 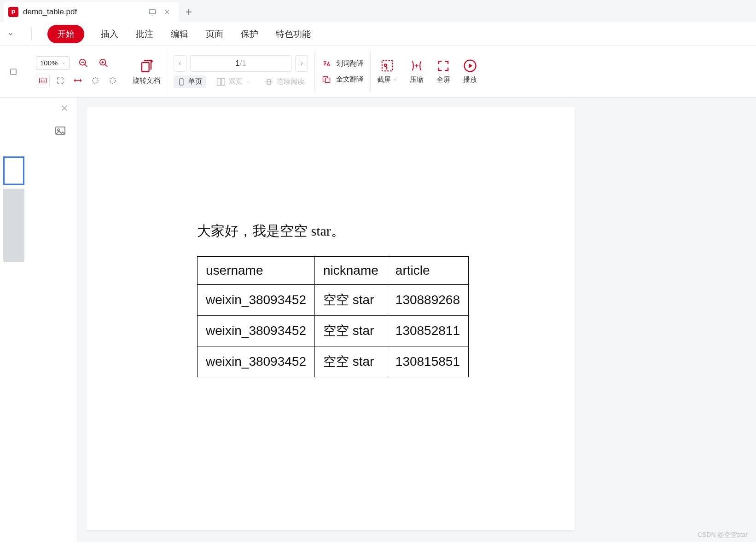 I want to click on translate-group: 划词翻译 全文翻译, so click(x=343, y=72).